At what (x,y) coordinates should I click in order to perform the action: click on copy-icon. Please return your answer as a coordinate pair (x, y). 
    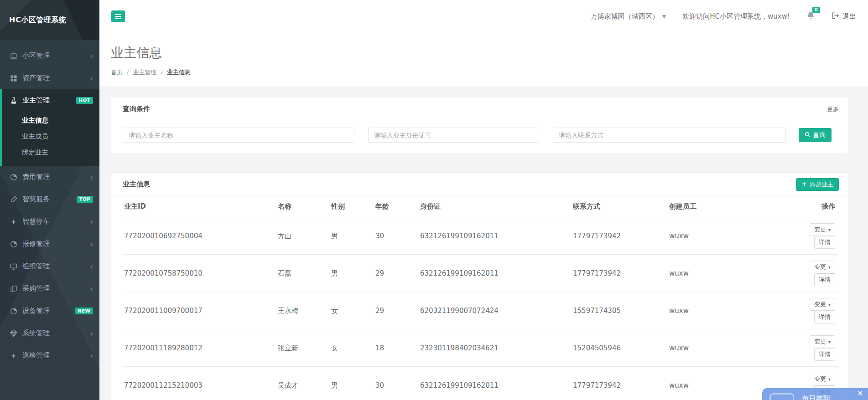
    Looking at the image, I should click on (14, 289).